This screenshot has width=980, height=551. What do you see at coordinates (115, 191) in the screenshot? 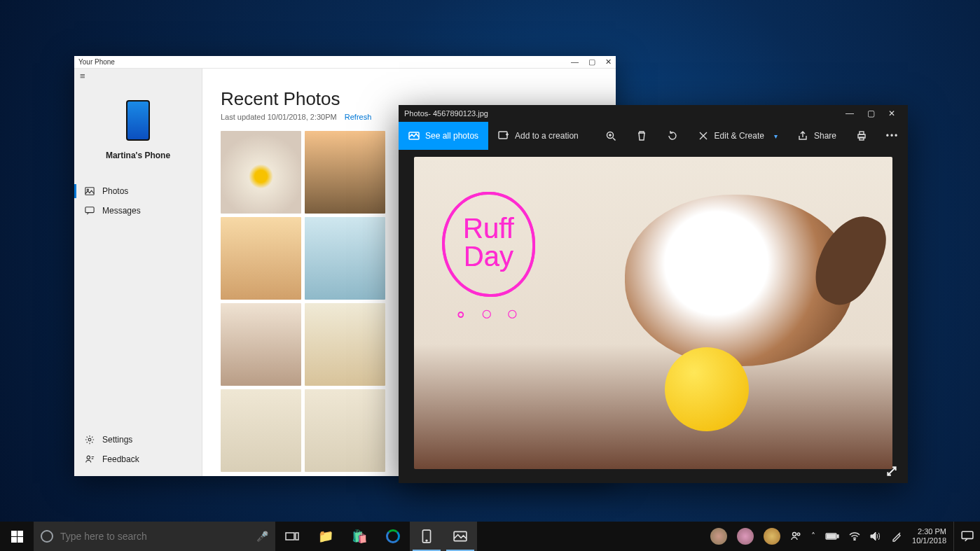
I see `nav-photos-label: Photos` at bounding box center [115, 191].